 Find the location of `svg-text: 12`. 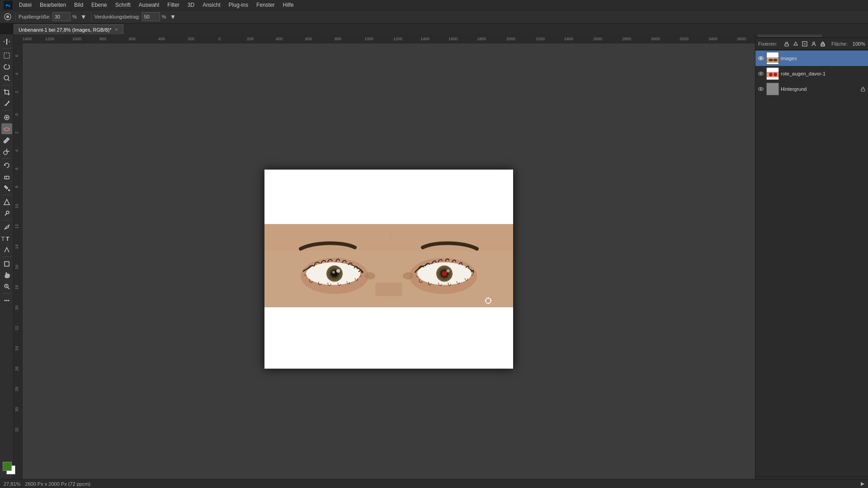

svg-text: 12 is located at coordinates (17, 226).